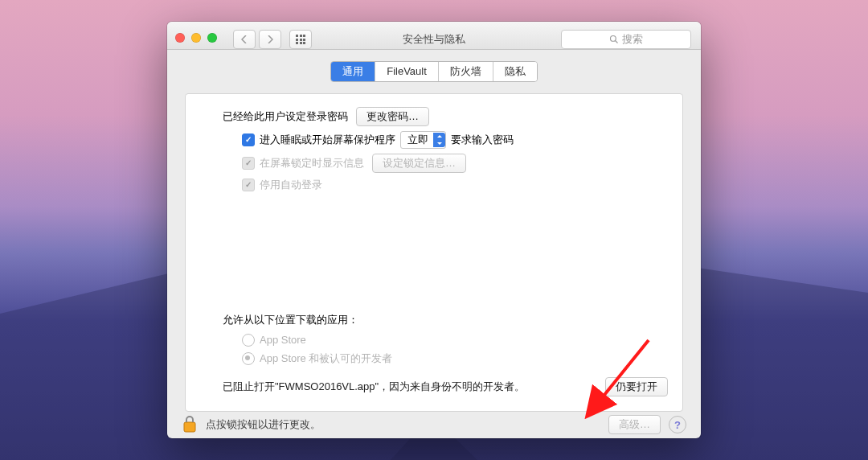 This screenshot has height=460, width=868. What do you see at coordinates (407, 72) in the screenshot?
I see `tab-filevault: FileVault` at bounding box center [407, 72].